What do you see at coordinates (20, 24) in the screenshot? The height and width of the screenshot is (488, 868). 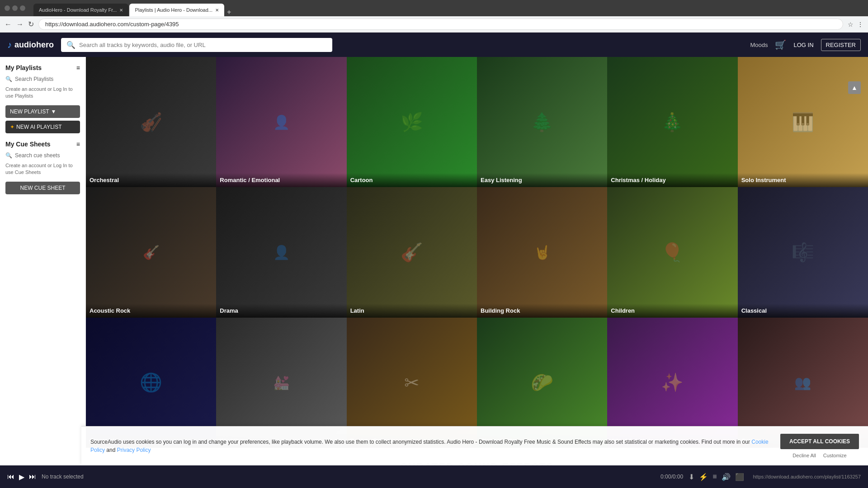 I see `forward-btn: →` at bounding box center [20, 24].